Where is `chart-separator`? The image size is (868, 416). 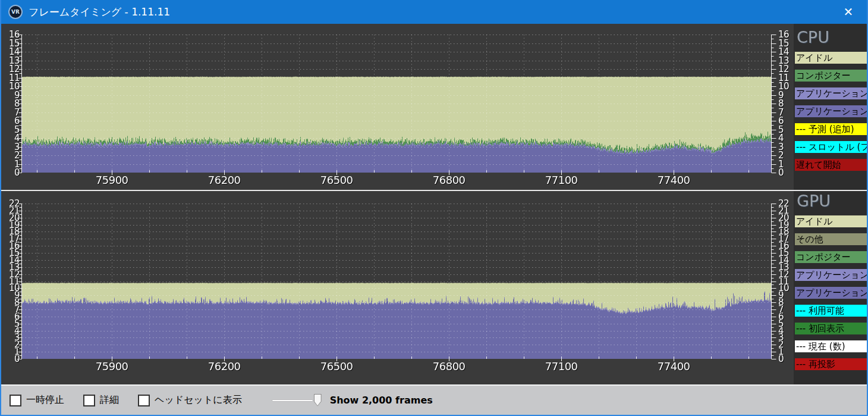
chart-separator is located at coordinates (435, 190).